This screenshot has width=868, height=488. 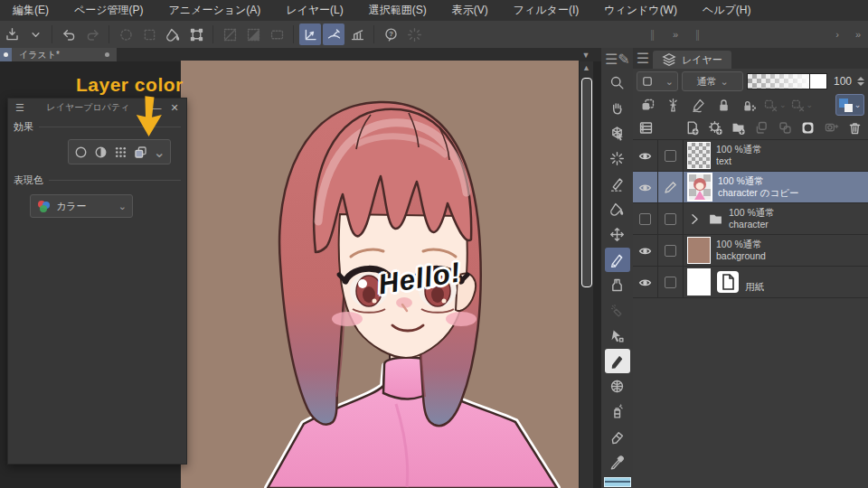 What do you see at coordinates (398, 11) in the screenshot?
I see `menu-item-5: 選択範囲(S)` at bounding box center [398, 11].